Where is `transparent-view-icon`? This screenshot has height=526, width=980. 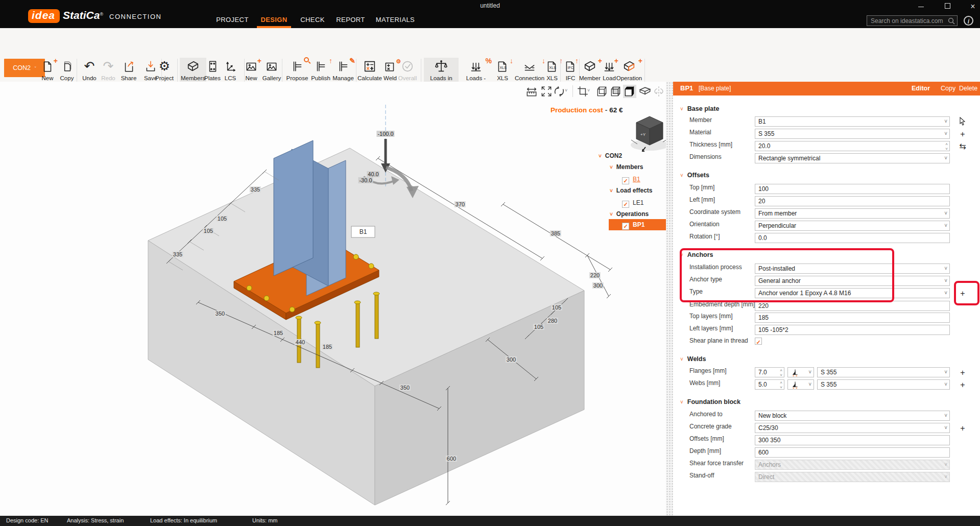
transparent-view-icon is located at coordinates (645, 91).